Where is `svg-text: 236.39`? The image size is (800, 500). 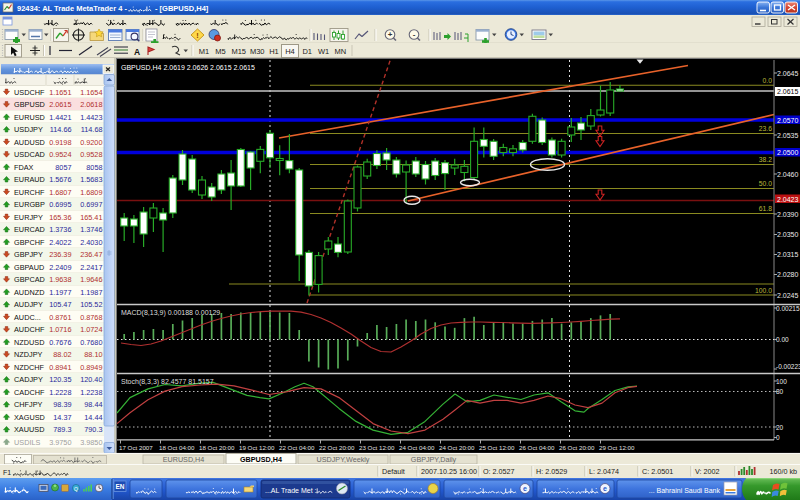 svg-text: 236.39 is located at coordinates (60, 254).